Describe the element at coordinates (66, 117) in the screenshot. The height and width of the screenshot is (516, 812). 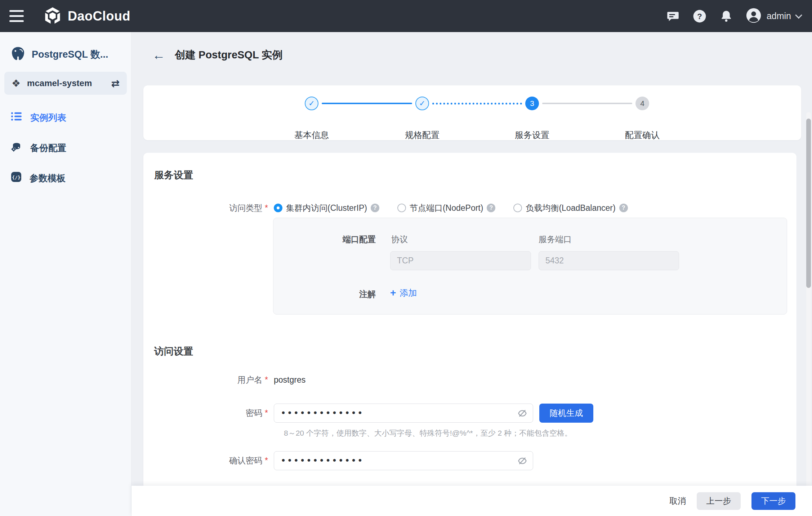
I see `sidebar-item-instance-list: 实例列表` at that location.